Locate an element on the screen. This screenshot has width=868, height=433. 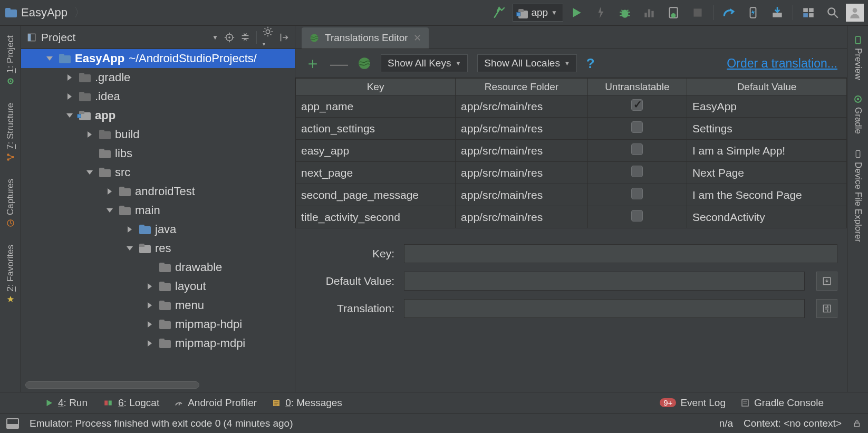
cell-default: I am the Second Page is located at coordinates (767, 195).